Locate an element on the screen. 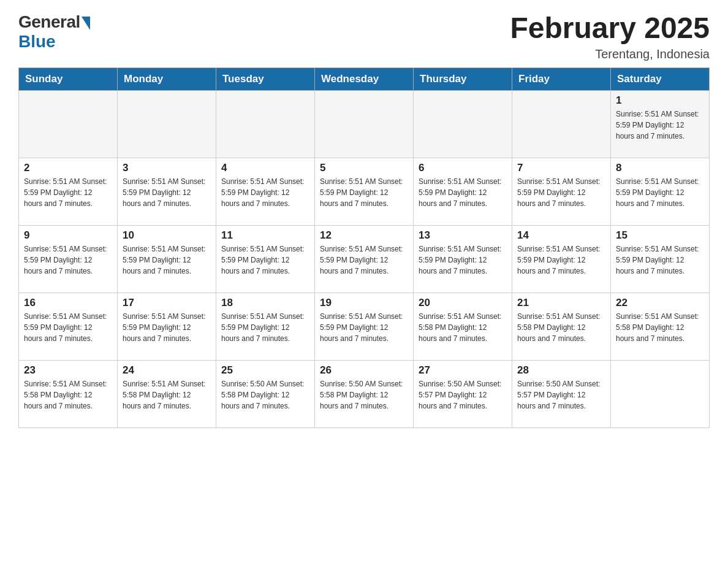  day-number: 6 is located at coordinates (463, 168).